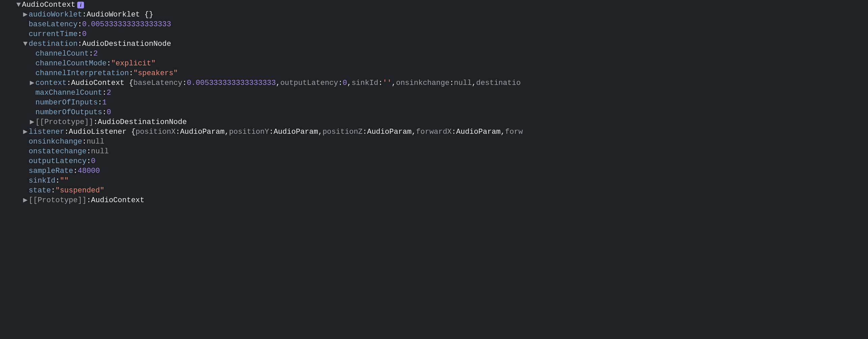 The image size is (868, 339). I want to click on prop-key: baseLatency, so click(53, 24).